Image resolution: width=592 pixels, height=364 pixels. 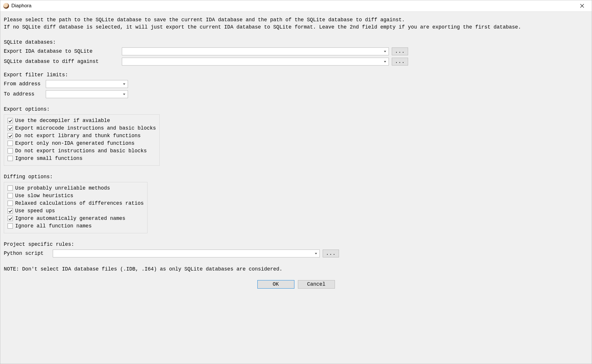 I want to click on diff-db-row: SQLite database to diff against ..., so click(x=296, y=62).